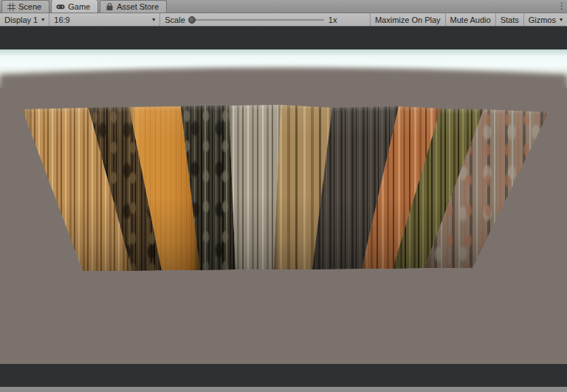  Describe the element at coordinates (257, 20) in the screenshot. I see `scale-slider-track` at that location.